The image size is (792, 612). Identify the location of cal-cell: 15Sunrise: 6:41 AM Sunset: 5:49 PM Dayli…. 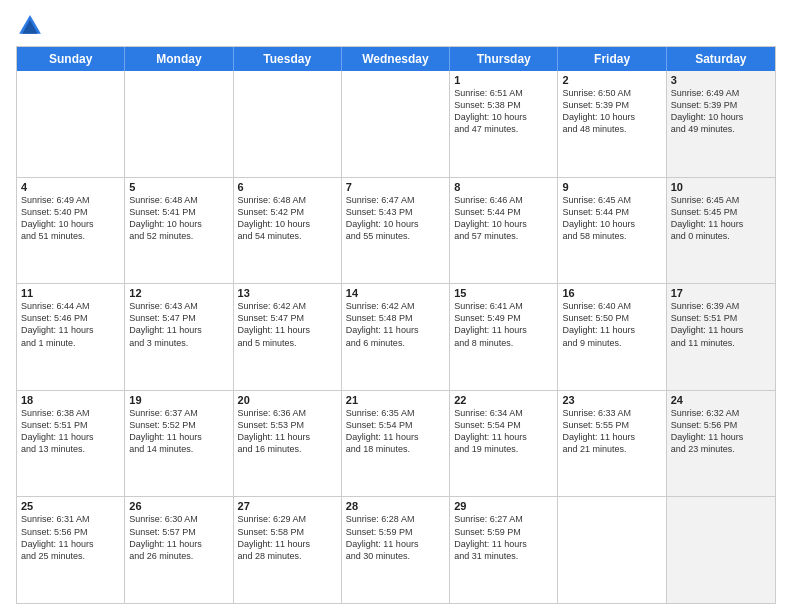
(504, 337).